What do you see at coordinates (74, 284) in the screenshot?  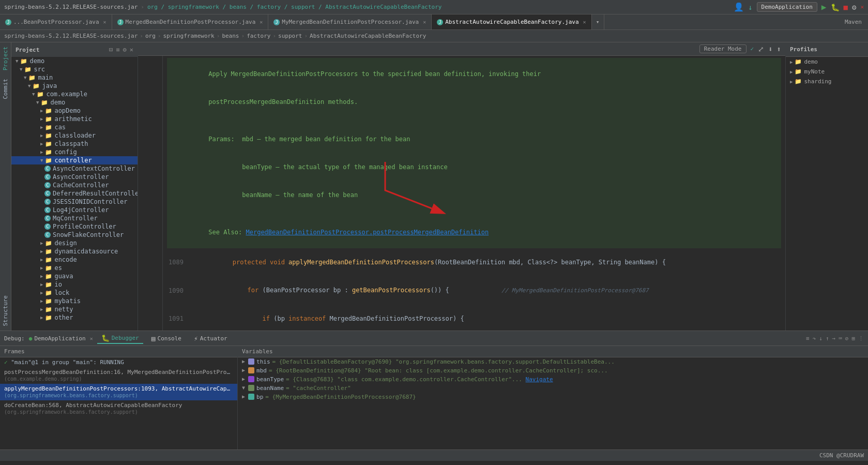 I see `tree-item-io: ▶ 📁 io` at bounding box center [74, 284].